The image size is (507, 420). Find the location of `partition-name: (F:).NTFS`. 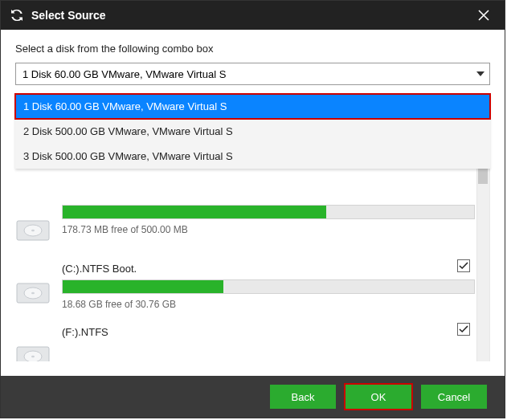

partition-name: (F:).NTFS is located at coordinates (268, 332).